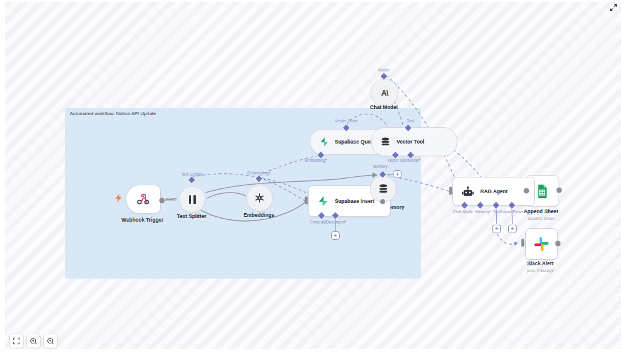  I want to click on supabase-query-title: Supabase Query, so click(355, 142).